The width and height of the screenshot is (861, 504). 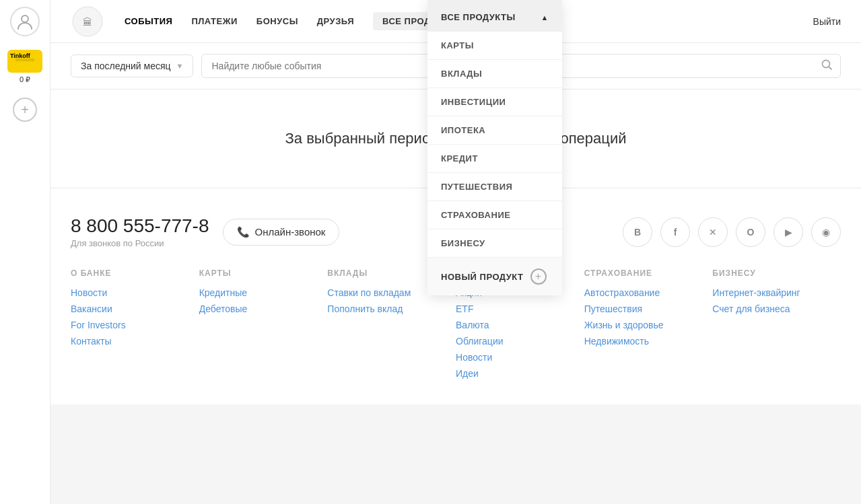 I want to click on footer-col-business: БИЗНЕСУ Интернет-эквайринг Счет для бизн…, so click(x=777, y=326).